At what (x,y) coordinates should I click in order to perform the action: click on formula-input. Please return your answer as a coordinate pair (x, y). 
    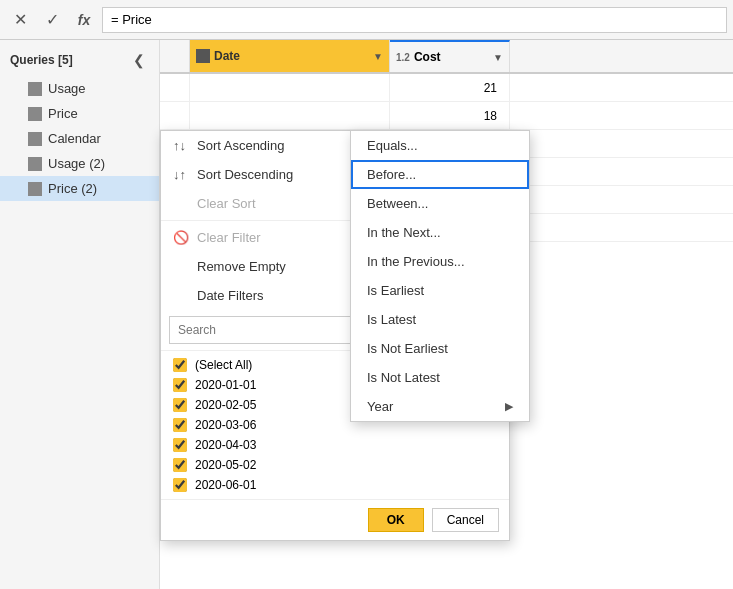
    Looking at the image, I should click on (414, 20).